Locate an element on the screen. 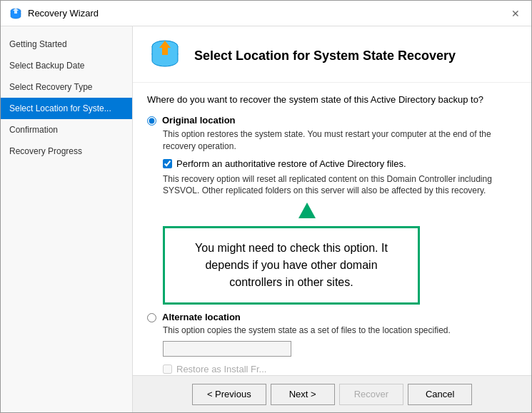 The height and width of the screenshot is (413, 532). sidebar-item-confirmation: Confirmation is located at coordinates (66, 130).